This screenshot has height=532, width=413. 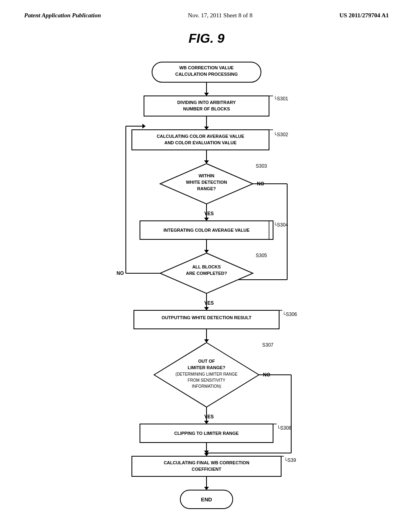 What do you see at coordinates (261, 166) in the screenshot?
I see `svg-text: S303` at bounding box center [261, 166].